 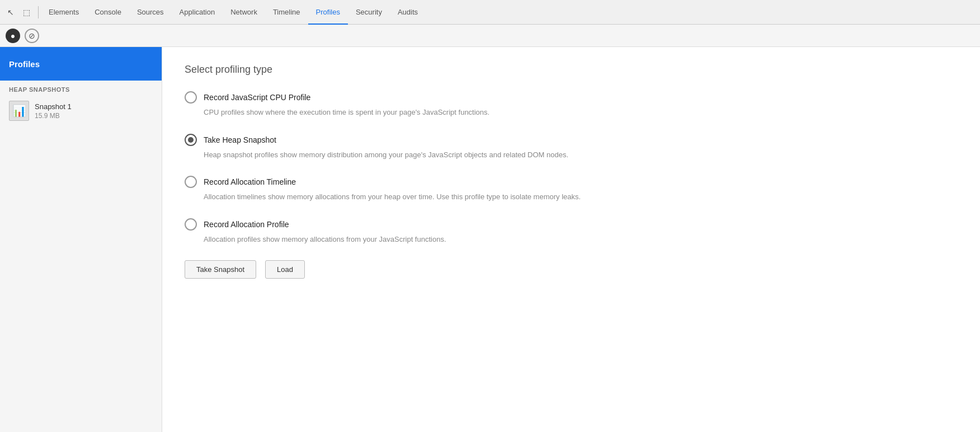 What do you see at coordinates (571, 270) in the screenshot?
I see `button-row: Take Snapshot Load` at bounding box center [571, 270].